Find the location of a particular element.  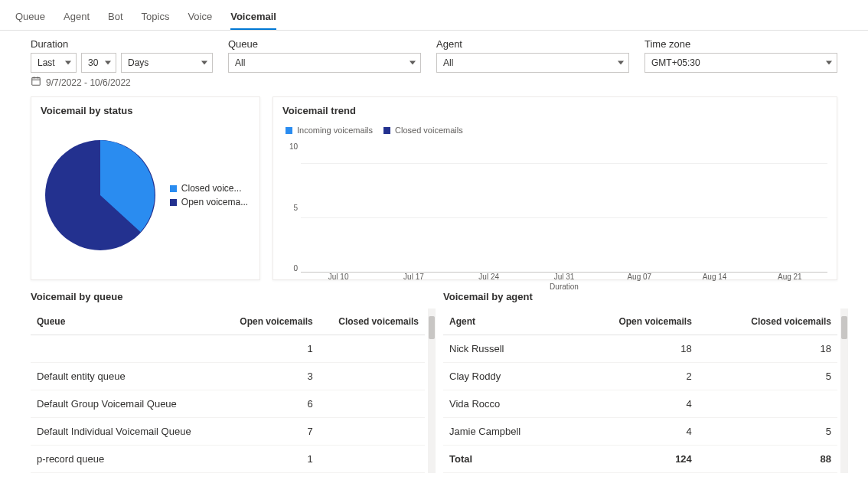

duration-mode-select: Last is located at coordinates (54, 63).